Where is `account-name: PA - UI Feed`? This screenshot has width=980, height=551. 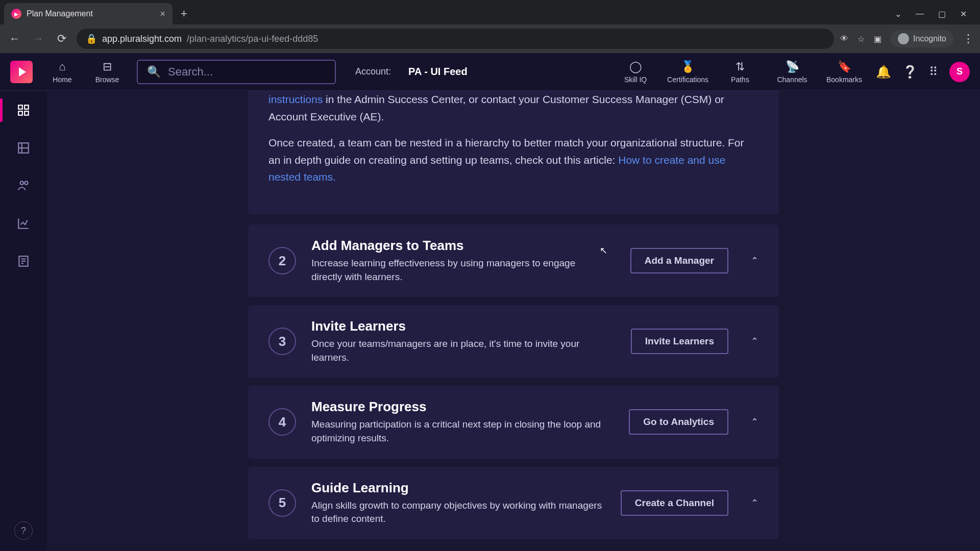
account-name: PA - UI Feed is located at coordinates (438, 71).